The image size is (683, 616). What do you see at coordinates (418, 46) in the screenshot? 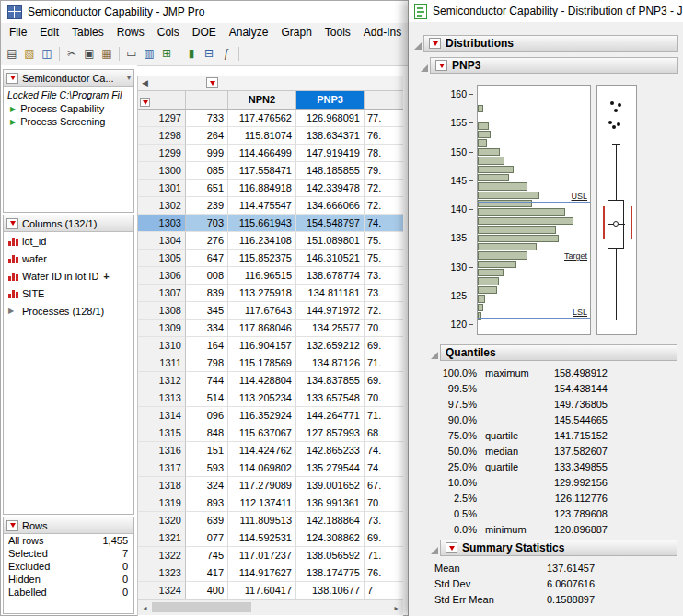
I see `disclosure-triangle-icon` at bounding box center [418, 46].